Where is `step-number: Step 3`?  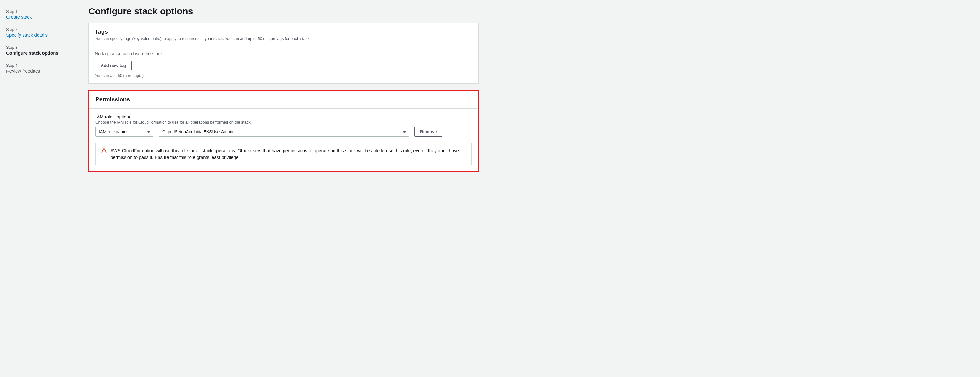 step-number: Step 3 is located at coordinates (41, 48).